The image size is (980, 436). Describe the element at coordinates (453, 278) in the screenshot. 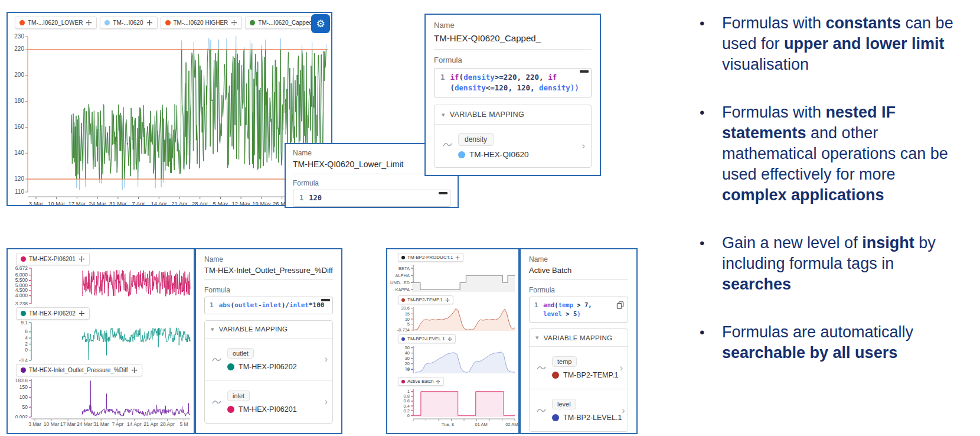

I see `subplot-svg: BETAALPHAUND...EDKAPPA` at that location.